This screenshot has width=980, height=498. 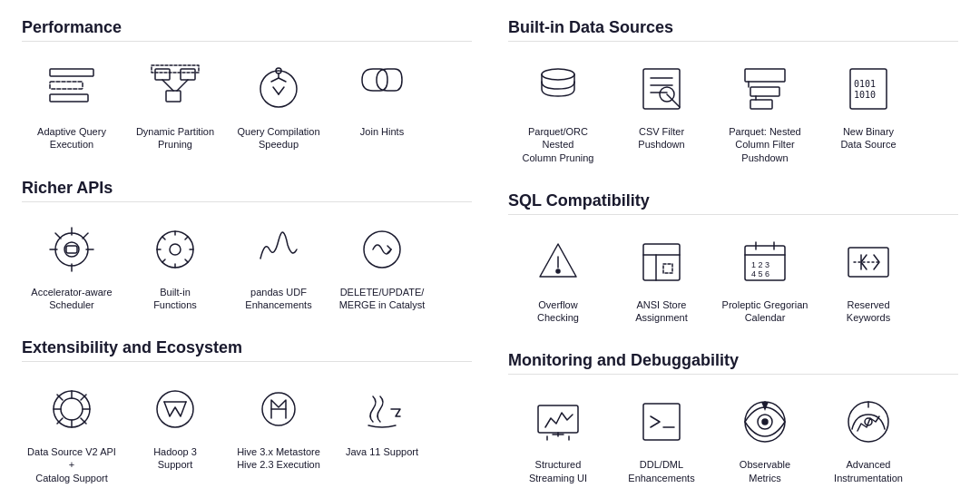 What do you see at coordinates (247, 87) in the screenshot?
I see `section-performance: PerformanceAdaptive Query ExecutionDynam…` at bounding box center [247, 87].